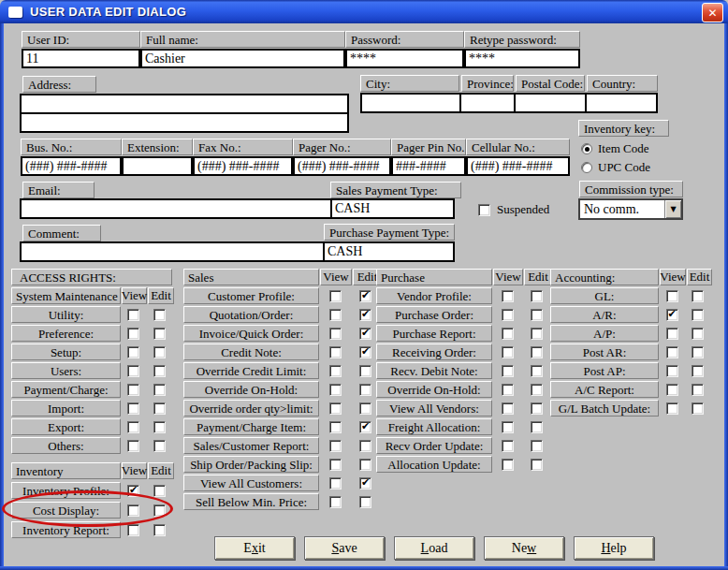 The width and height of the screenshot is (728, 570). I want to click on cellular-no-input, so click(518, 167).